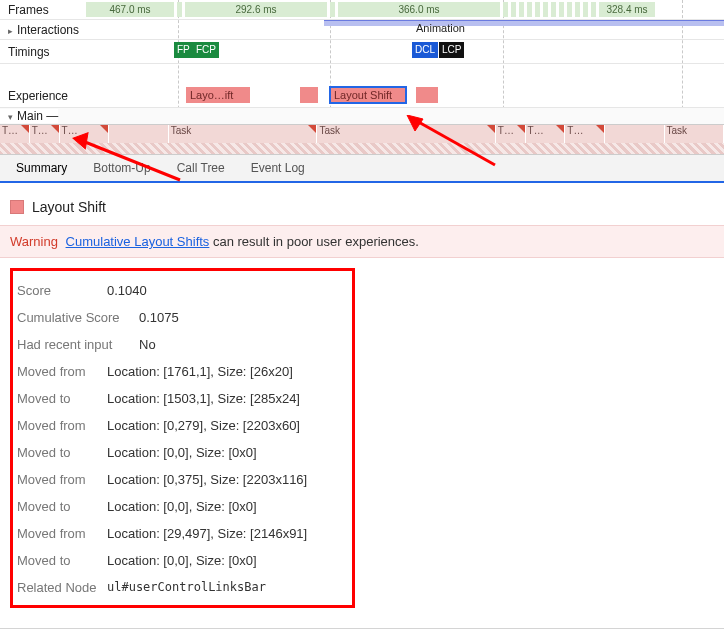 This screenshot has height=629, width=724. What do you see at coordinates (180, 534) in the screenshot?
I see `metric-row: Moved fromLocation: [29,497], Size: [214…` at bounding box center [180, 534].